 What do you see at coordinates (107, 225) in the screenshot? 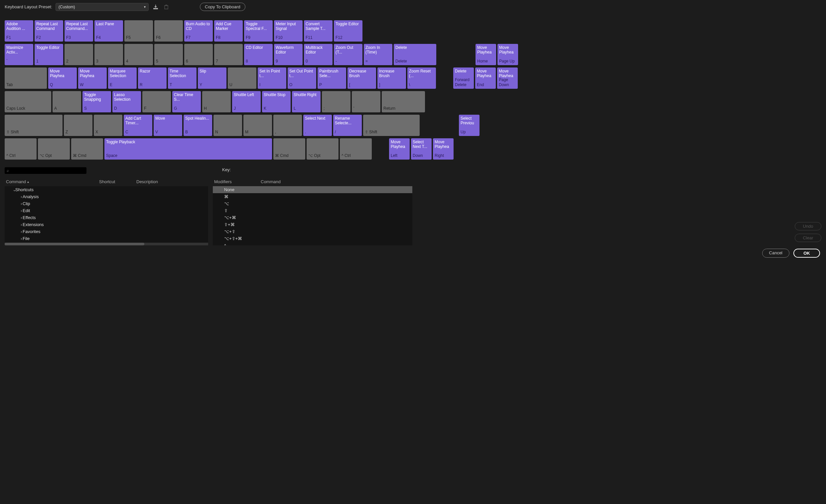
I see `cmd-tree-row: ›Extensions` at bounding box center [107, 225].